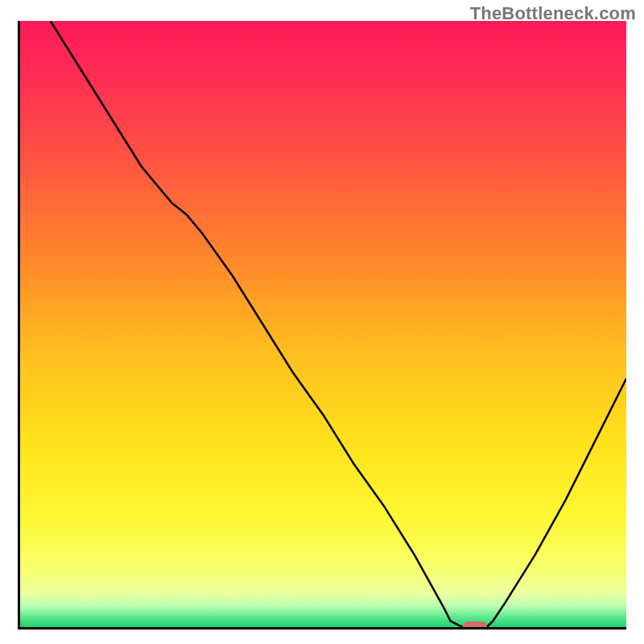 The width and height of the screenshot is (644, 644). Describe the element at coordinates (475, 625) in the screenshot. I see `highlight-marker` at that location.